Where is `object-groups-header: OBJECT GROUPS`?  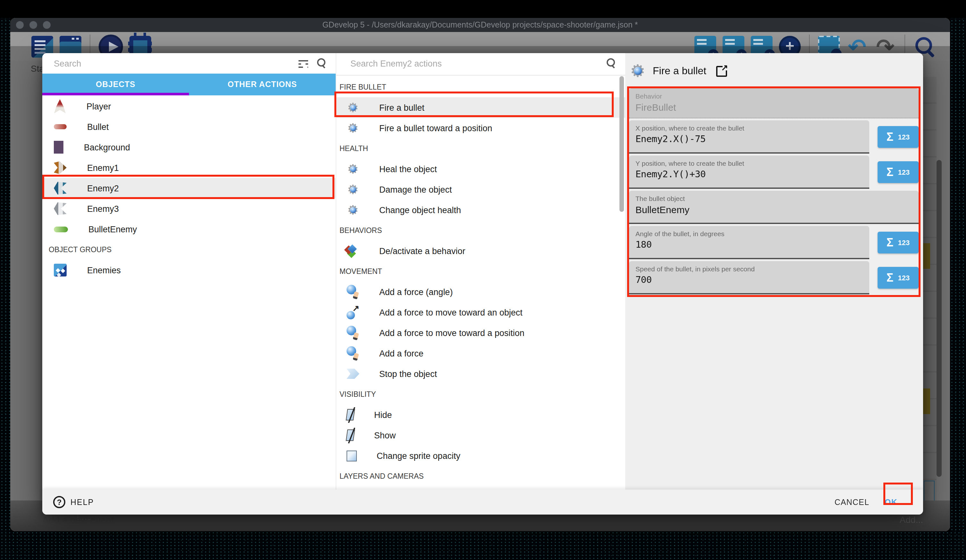 object-groups-header: OBJECT GROUPS is located at coordinates (189, 250).